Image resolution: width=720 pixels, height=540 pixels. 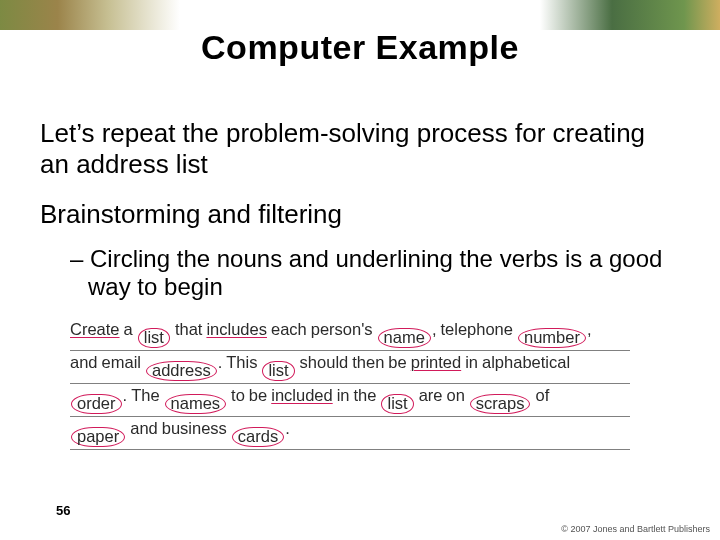 I want to click on word: that, so click(x=189, y=330).